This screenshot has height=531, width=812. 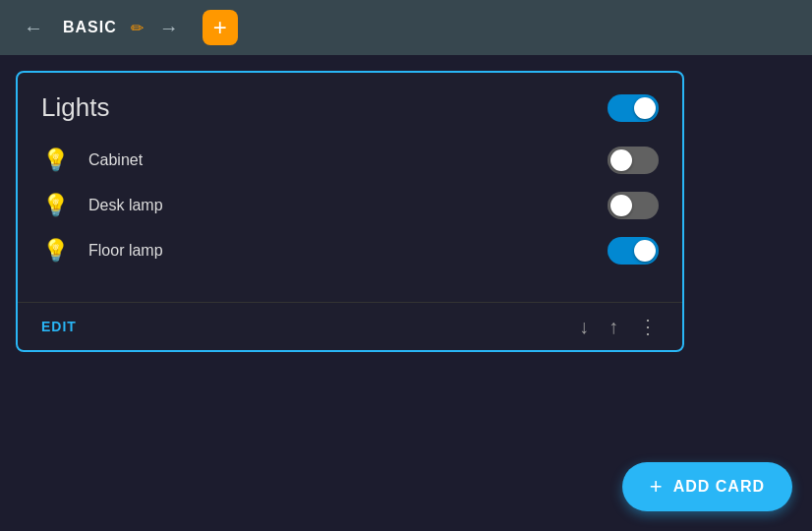 I want to click on edit-button: EDIT, so click(x=59, y=326).